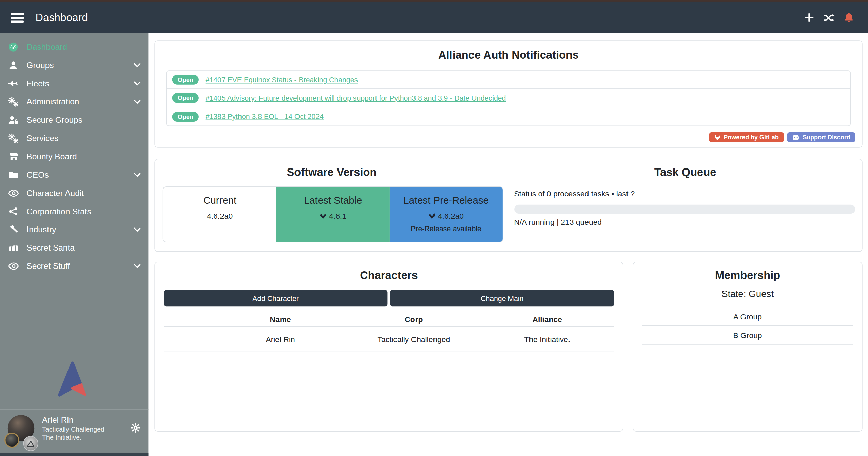 Image resolution: width=868 pixels, height=456 pixels. I want to click on powered-by-gitlab-badge: Powered by GitLab, so click(747, 137).